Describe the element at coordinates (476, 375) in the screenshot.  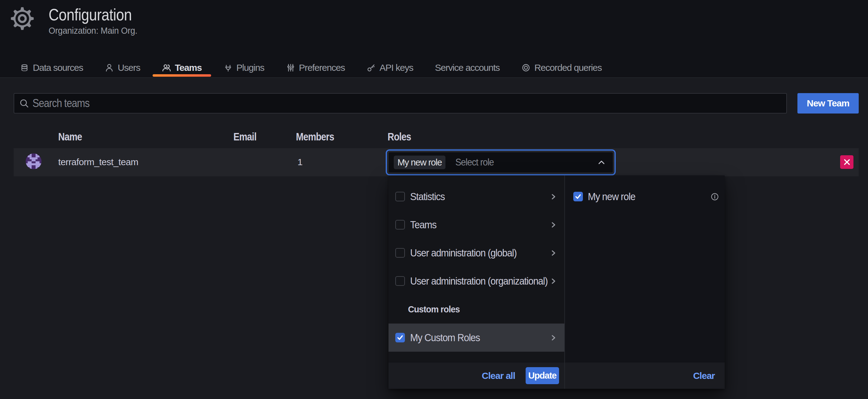
I see `role-menu-footer: Clear all Update` at that location.